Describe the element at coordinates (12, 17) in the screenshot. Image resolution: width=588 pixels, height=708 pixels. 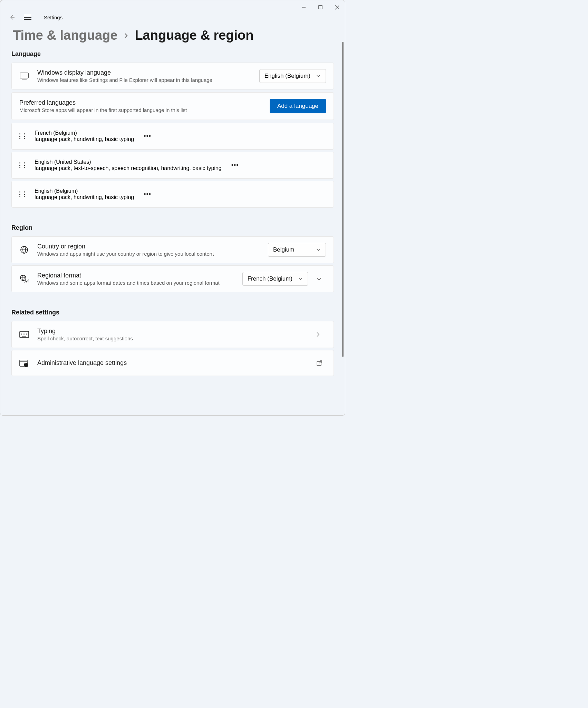
I see `back-button` at that location.